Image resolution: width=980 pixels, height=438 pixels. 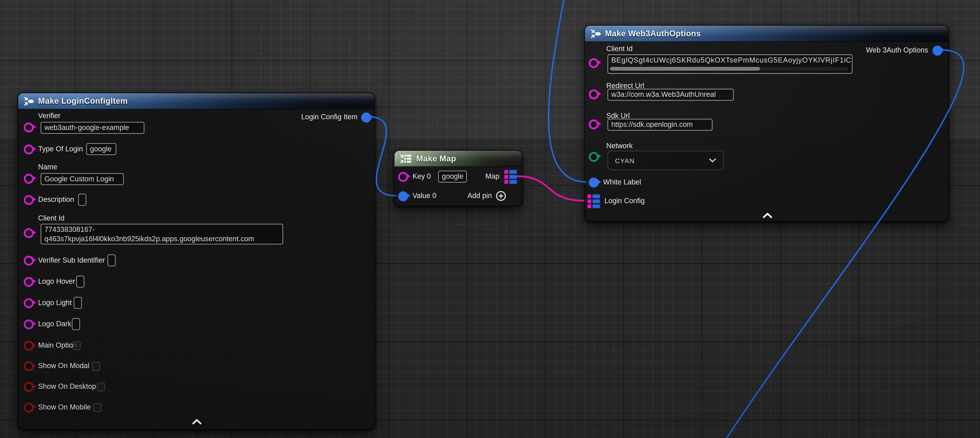 What do you see at coordinates (625, 201) in the screenshot?
I see `pin-label: Login Config` at bounding box center [625, 201].